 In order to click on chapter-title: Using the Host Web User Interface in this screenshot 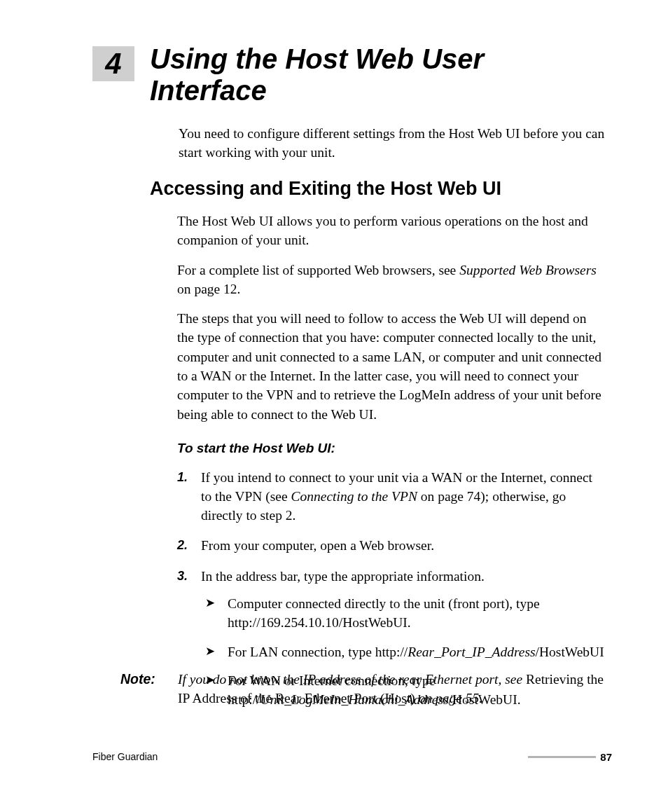, I will do `click(374, 75)`.